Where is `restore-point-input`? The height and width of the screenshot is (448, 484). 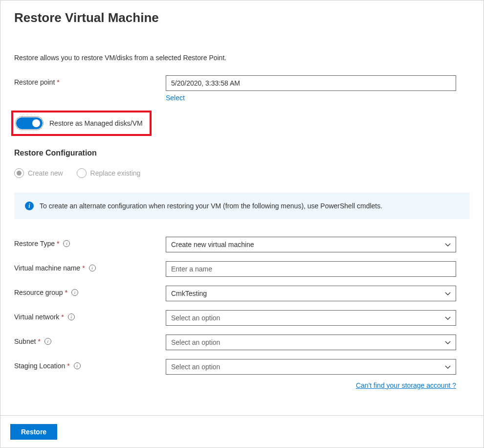
restore-point-input is located at coordinates (311, 83).